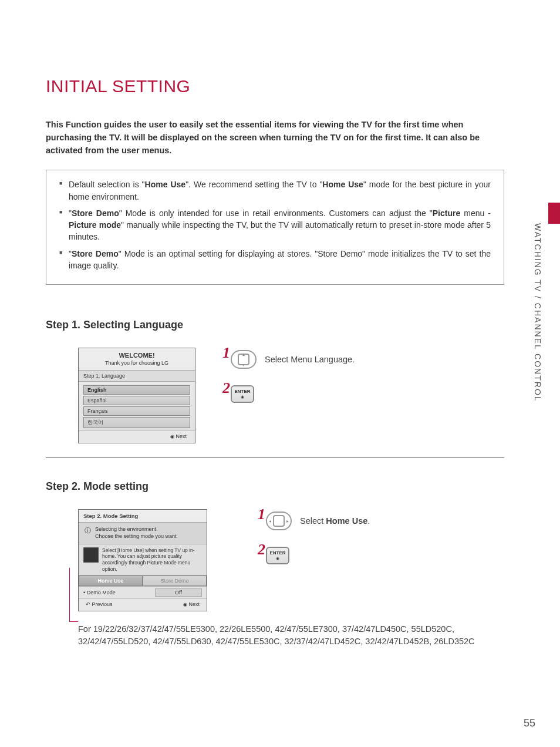  I want to click on step2-number-1: 1, so click(262, 514).